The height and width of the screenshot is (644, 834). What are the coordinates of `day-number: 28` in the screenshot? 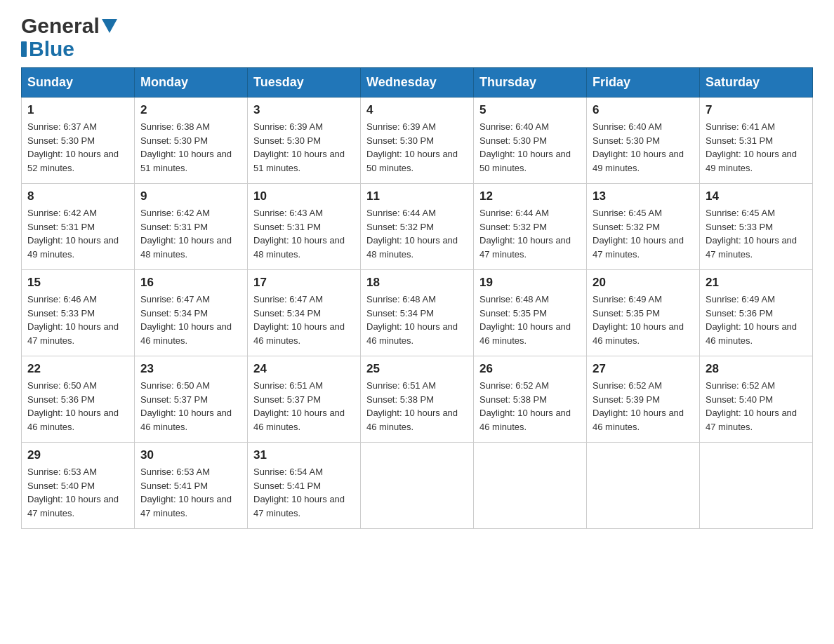 It's located at (756, 369).